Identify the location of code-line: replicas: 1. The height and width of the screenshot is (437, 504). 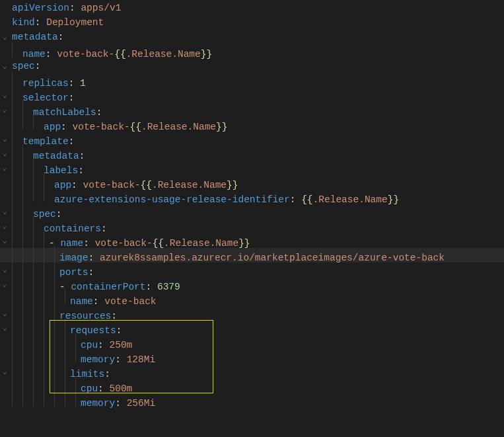
(252, 81).